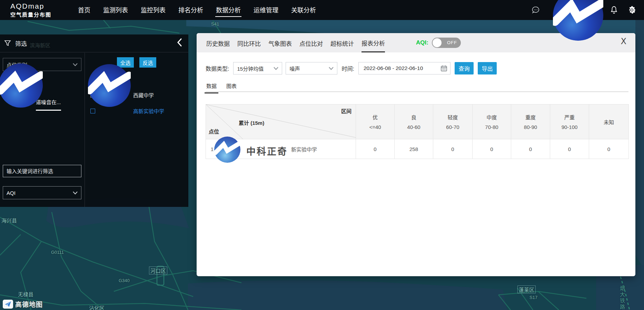 Image resolution: width=644 pixels, height=310 pixels. Describe the element at coordinates (249, 43) in the screenshot. I see `tab-yoy-mom: 同比环比` at that location.